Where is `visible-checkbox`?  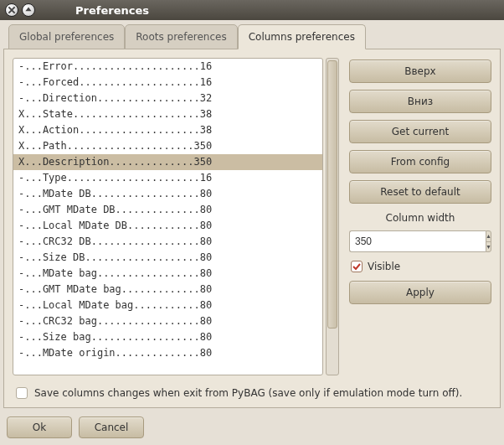 visible-checkbox is located at coordinates (357, 266).